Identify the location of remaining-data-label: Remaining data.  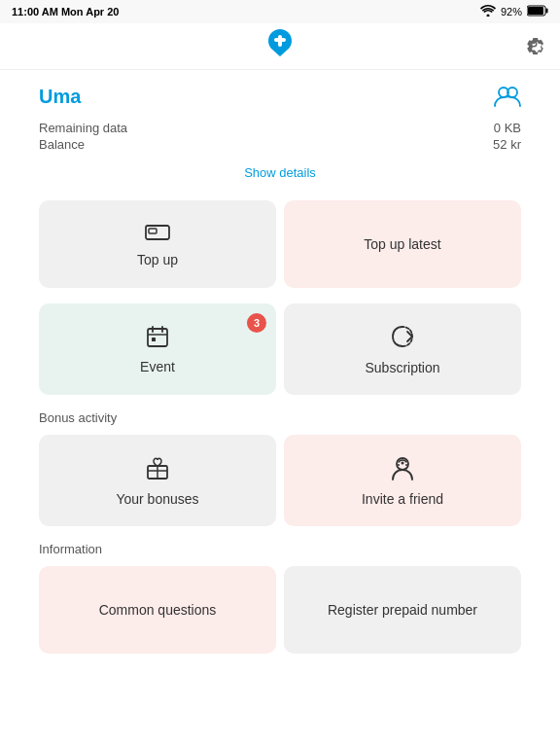
(84, 128).